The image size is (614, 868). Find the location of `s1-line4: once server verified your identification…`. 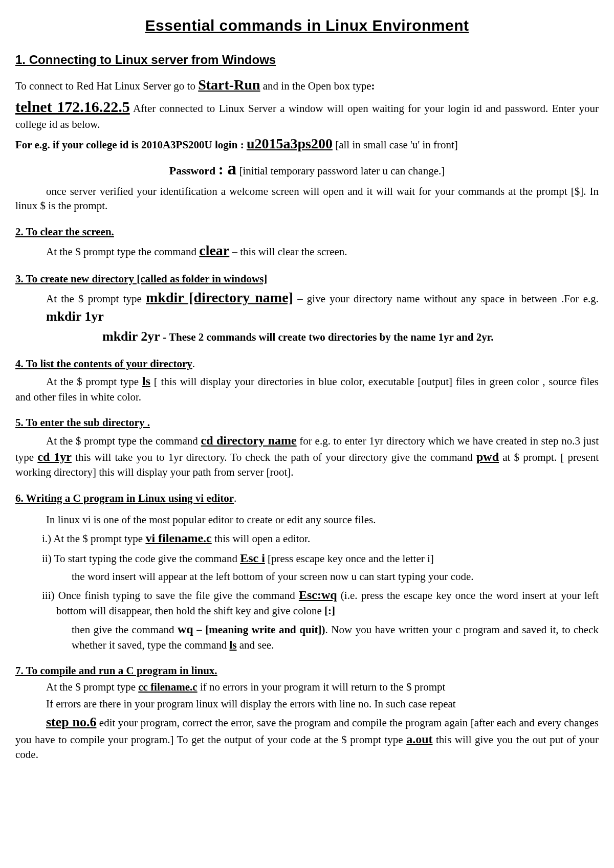

s1-line4: once server verified your identification… is located at coordinates (307, 198).